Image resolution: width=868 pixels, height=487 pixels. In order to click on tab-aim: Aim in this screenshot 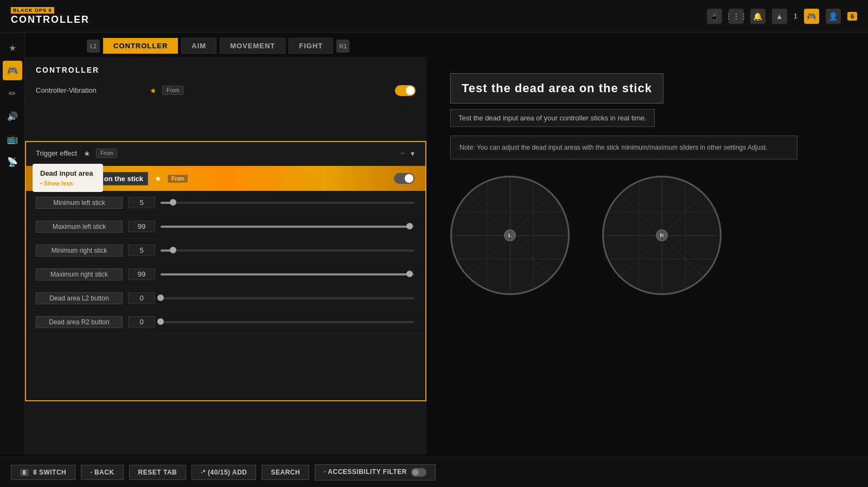, I will do `click(199, 46)`.